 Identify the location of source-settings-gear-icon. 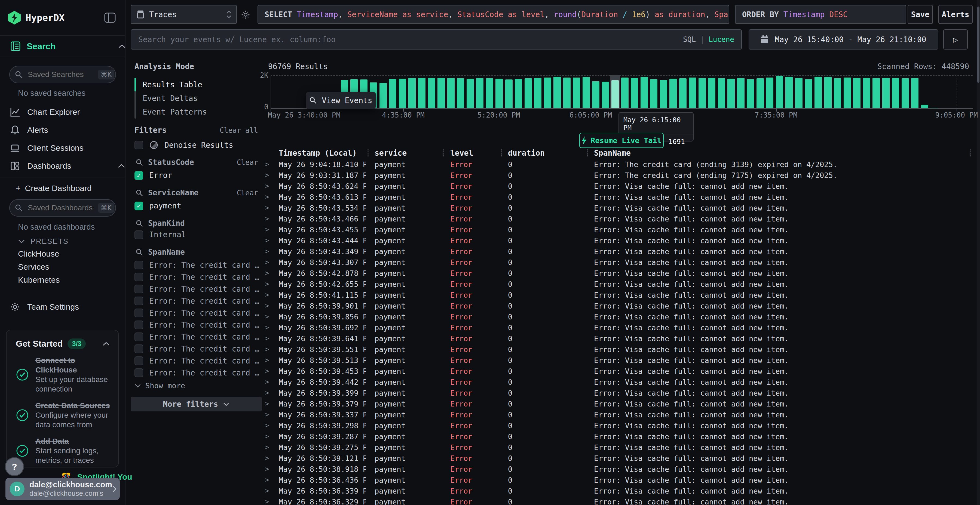
(246, 15).